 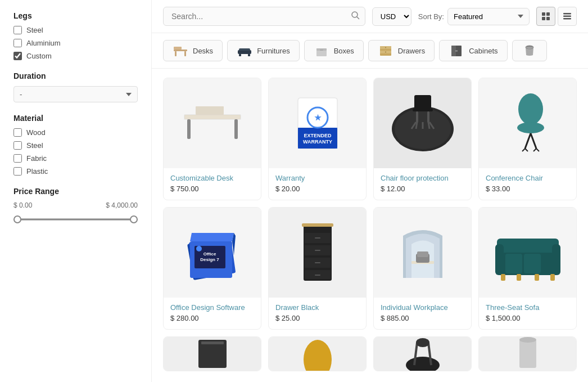 I want to click on misc-icon, so click(x=530, y=51).